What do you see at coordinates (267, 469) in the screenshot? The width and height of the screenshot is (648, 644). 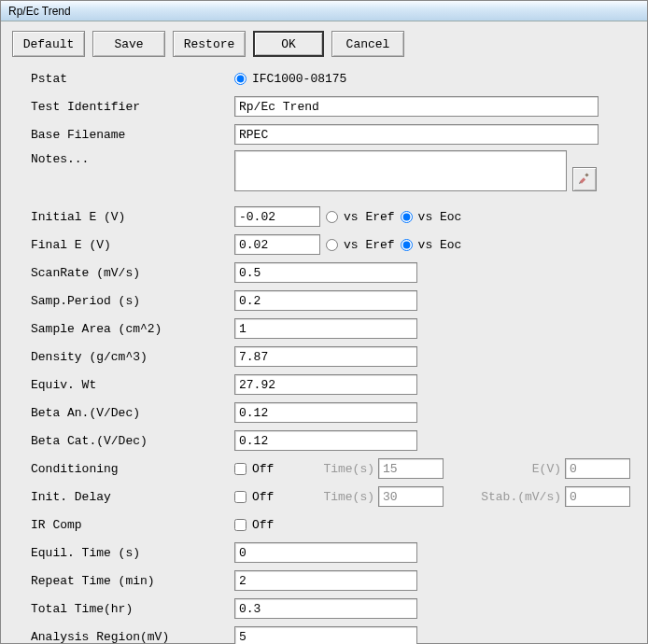 I see `conditioning-check: Off` at bounding box center [267, 469].